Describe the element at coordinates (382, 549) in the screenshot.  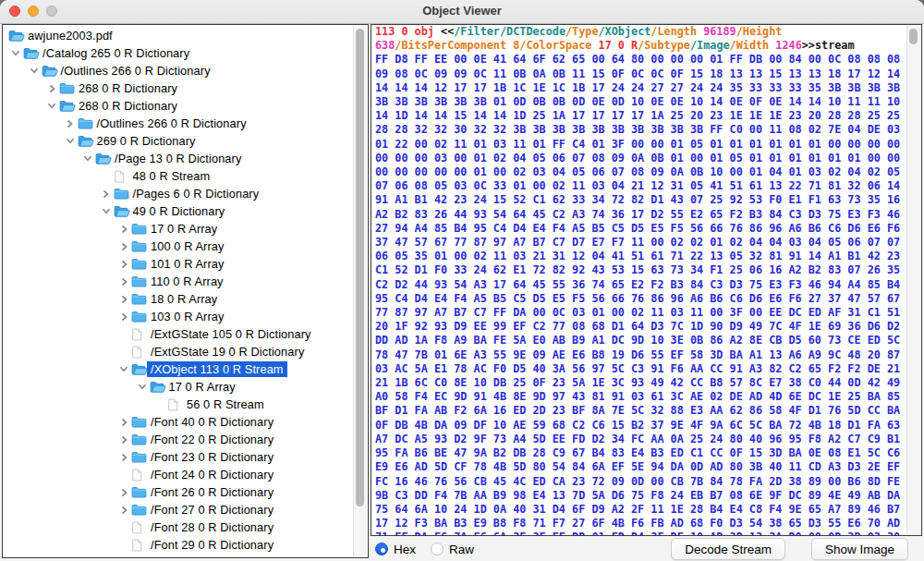
I see `radio-hex-icon` at that location.